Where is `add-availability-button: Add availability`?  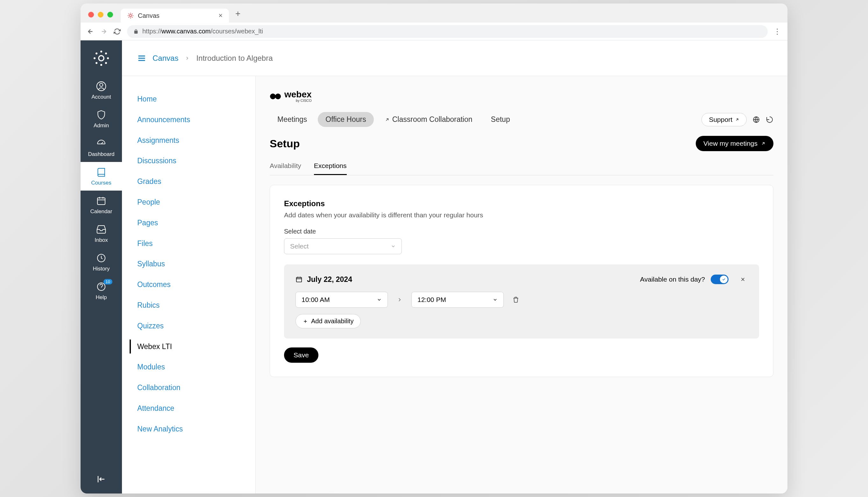 add-availability-button: Add availability is located at coordinates (328, 321).